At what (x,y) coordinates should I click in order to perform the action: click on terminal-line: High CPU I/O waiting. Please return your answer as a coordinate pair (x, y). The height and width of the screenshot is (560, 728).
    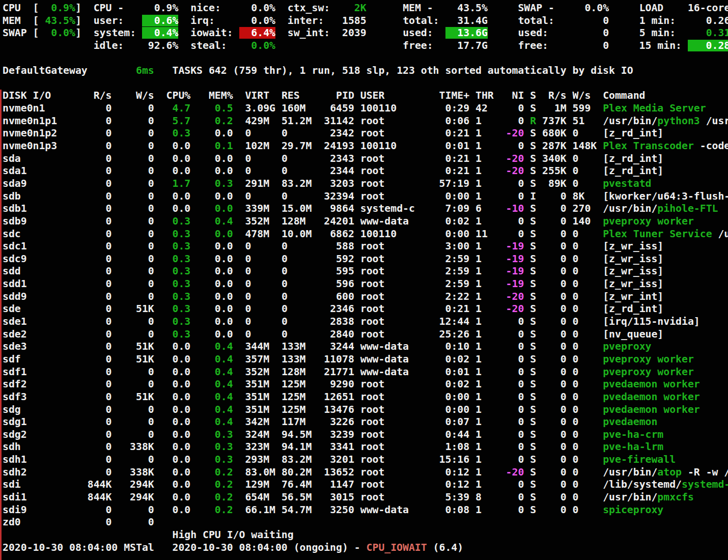
    Looking at the image, I should click on (366, 536).